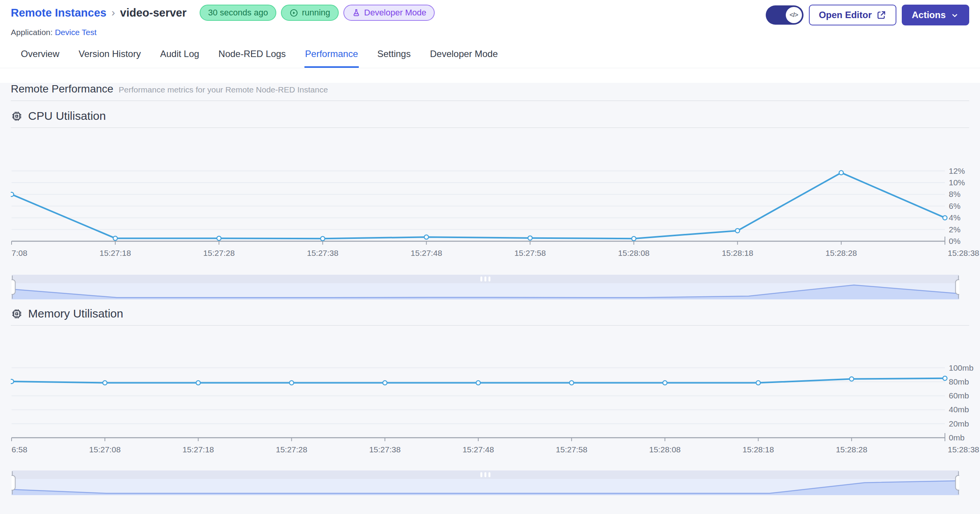  What do you see at coordinates (109, 58) in the screenshot?
I see `tab-version-history: Version History` at bounding box center [109, 58].